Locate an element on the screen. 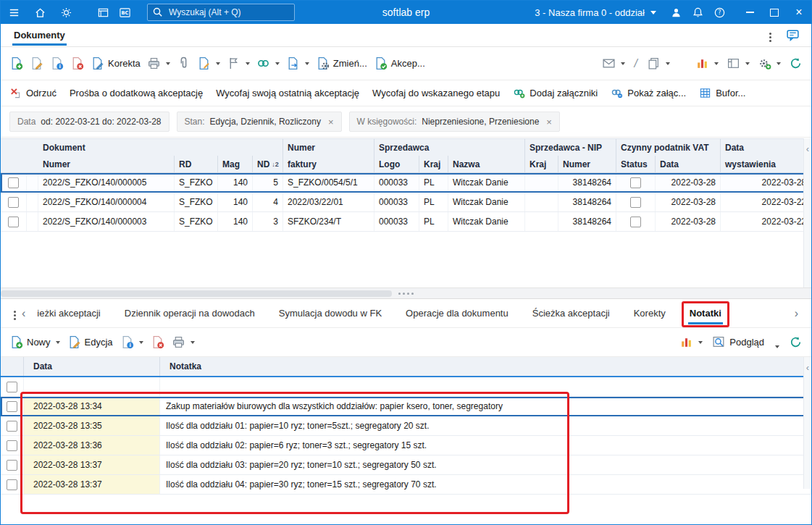  panels-button is located at coordinates (103, 12).